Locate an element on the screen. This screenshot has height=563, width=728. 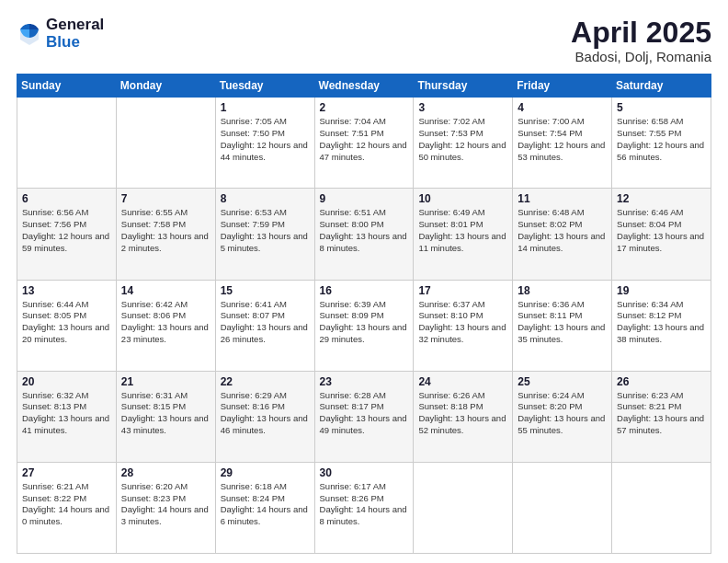
day-number: 9 is located at coordinates (364, 199).